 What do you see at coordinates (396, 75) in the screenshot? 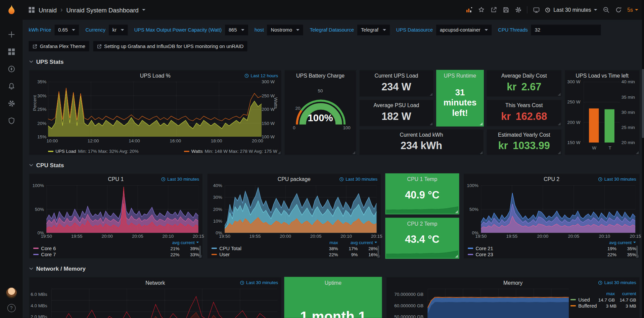
I see `panel-title: Current UPS Load` at bounding box center [396, 75].